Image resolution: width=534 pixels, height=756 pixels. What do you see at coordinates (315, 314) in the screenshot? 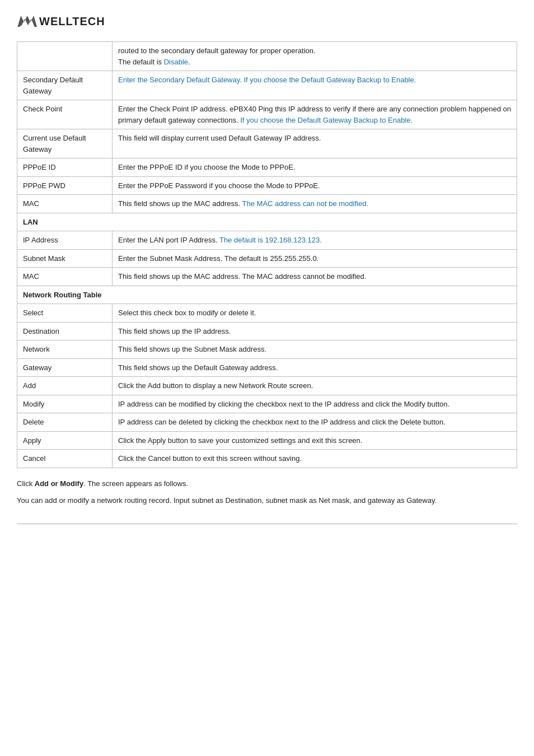
I see `row-col2: Select this check box to modify or delet…` at bounding box center [315, 314].